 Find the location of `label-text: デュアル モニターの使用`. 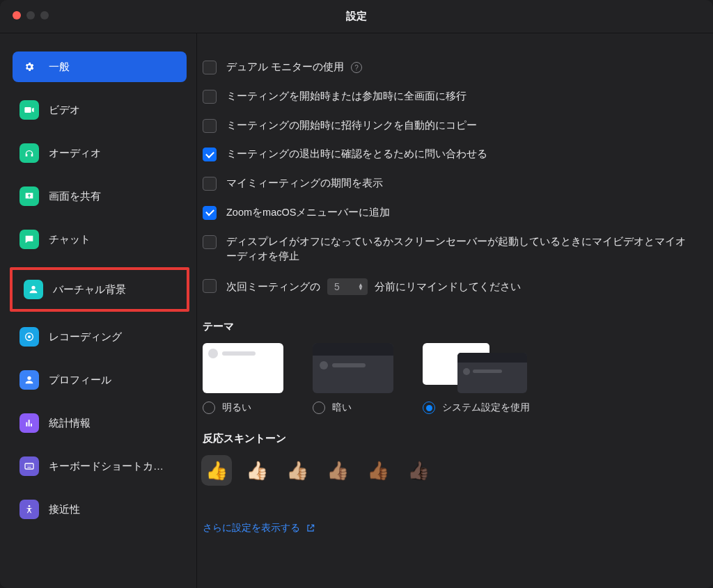

label-text: デュアル モニターの使用 is located at coordinates (285, 67).